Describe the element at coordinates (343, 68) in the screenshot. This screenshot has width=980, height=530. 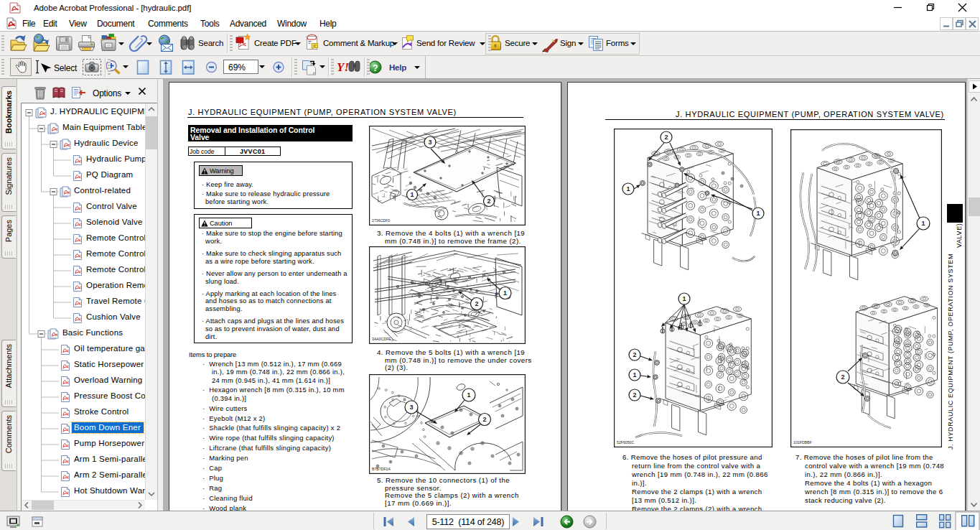
I see `svg-text: Y!` at that location.